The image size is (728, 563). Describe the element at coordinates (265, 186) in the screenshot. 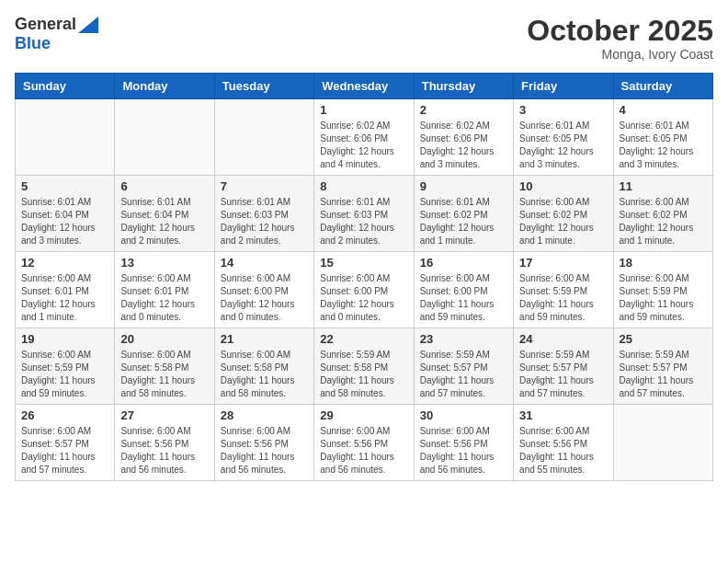

I see `day-number: 7` at that location.